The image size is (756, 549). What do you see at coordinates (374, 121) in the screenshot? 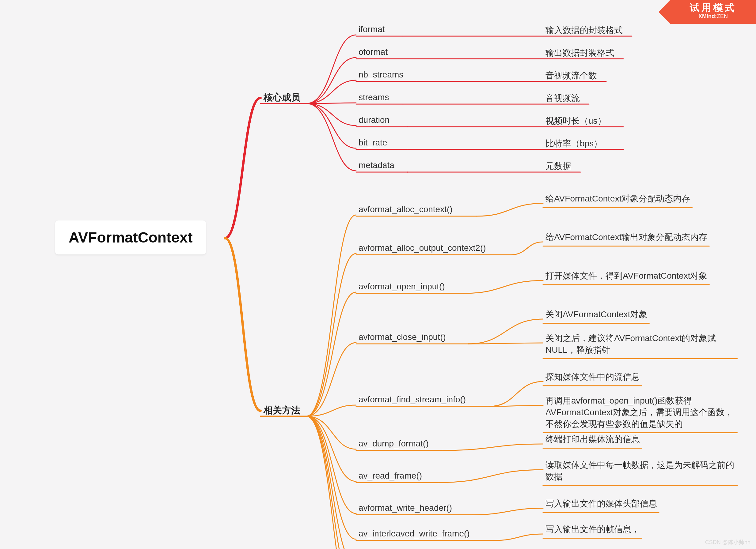
I see `core-member-duration: duration` at bounding box center [374, 121].